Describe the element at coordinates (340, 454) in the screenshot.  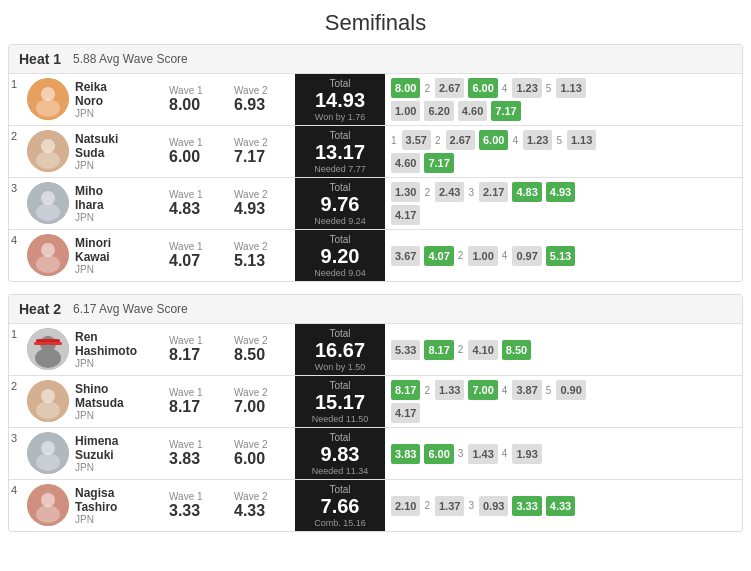
I see `total-section: Total 9.83 Needed 11.34` at that location.